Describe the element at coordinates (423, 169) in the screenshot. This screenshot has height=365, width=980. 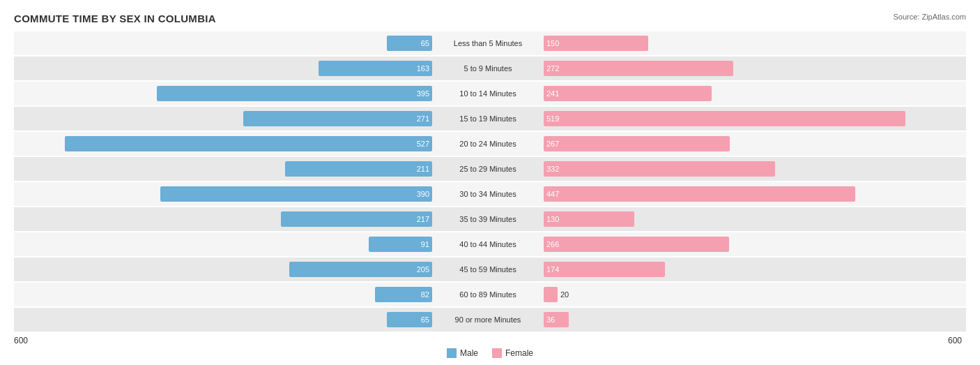
I see `male-value-label: 211` at that location.